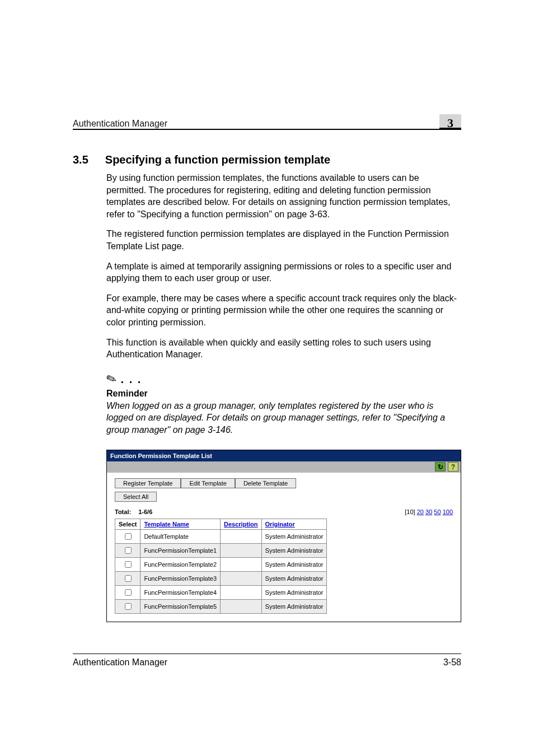  I want to click on edit-template-button: Edit Template, so click(208, 483).